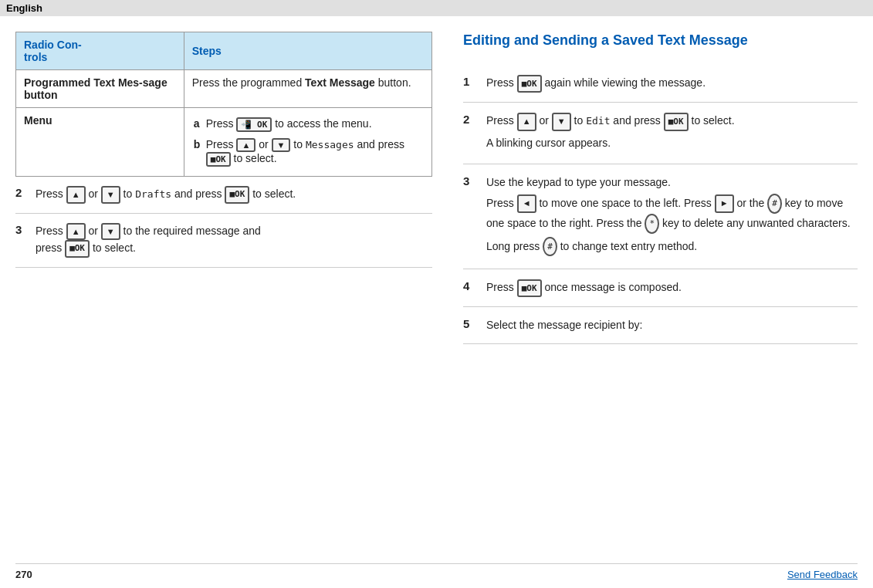  Describe the element at coordinates (100, 142) in the screenshot. I see `control-label-menu: Menu` at that location.